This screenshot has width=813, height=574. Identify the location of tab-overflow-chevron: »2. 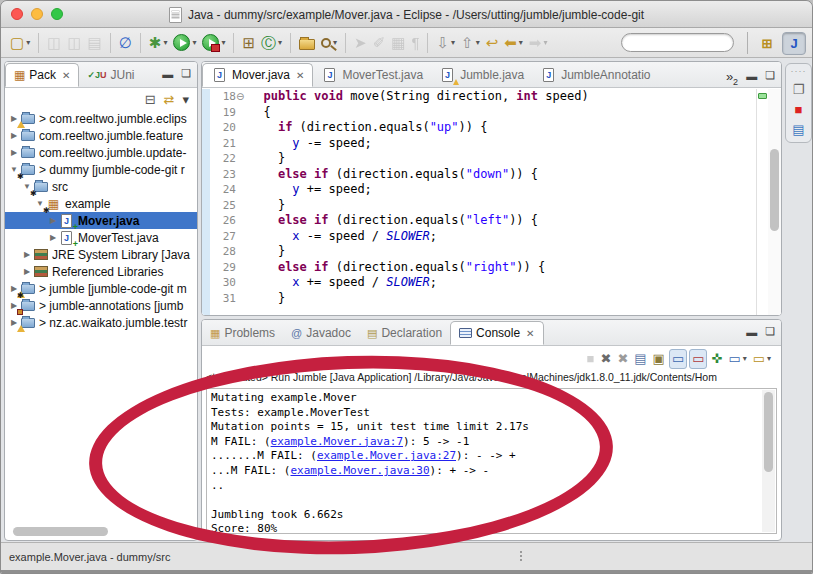
(734, 78).